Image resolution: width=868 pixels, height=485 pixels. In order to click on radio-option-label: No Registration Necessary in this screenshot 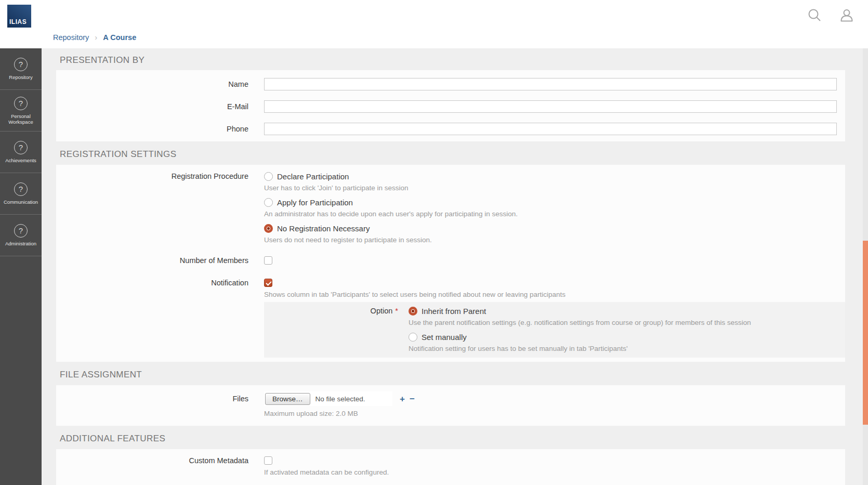, I will do `click(323, 229)`.